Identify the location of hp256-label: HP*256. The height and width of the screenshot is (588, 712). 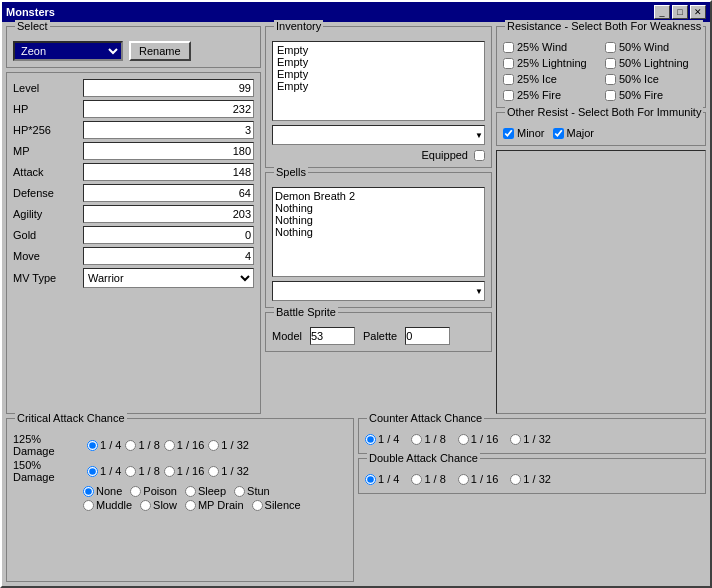
(48, 130).